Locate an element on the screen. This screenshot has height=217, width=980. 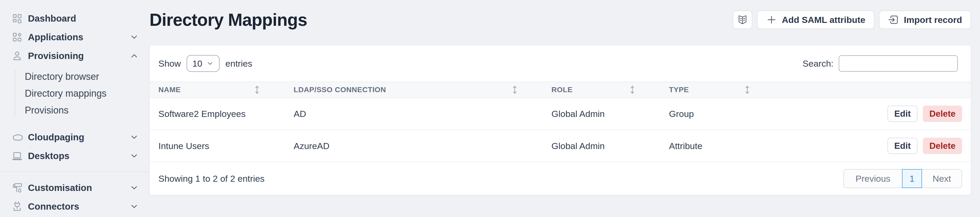
cell-type: Attribute is located at coordinates (718, 146).